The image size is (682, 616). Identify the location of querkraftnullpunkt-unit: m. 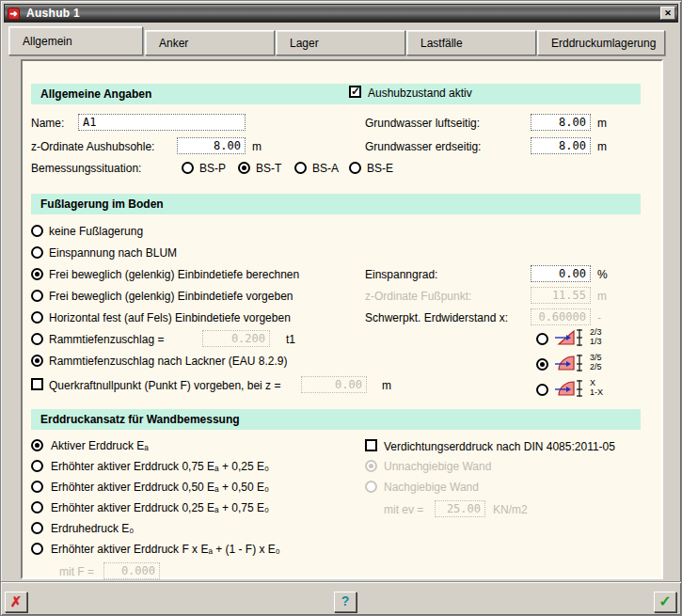
(387, 386).